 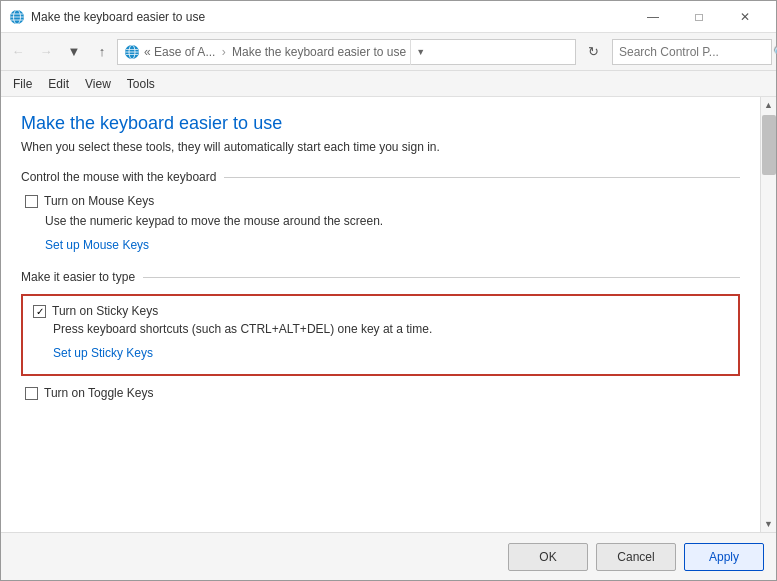 What do you see at coordinates (769, 105) in the screenshot?
I see `scroll-up-arrow: ▲` at bounding box center [769, 105].